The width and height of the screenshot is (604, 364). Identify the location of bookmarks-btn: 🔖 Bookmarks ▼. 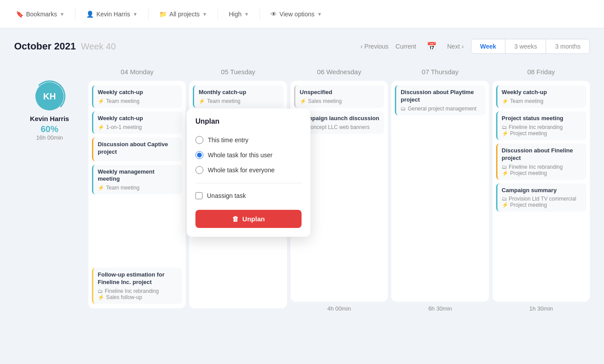
(40, 14).